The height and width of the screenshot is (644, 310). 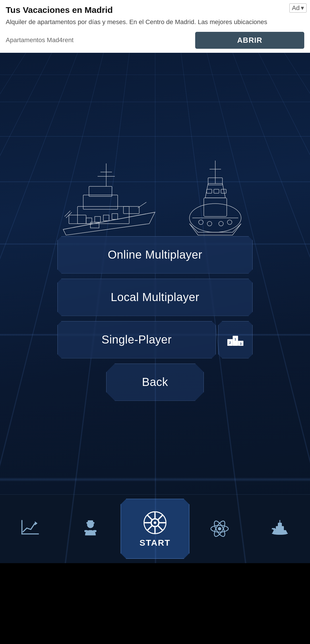 What do you see at coordinates (137, 340) in the screenshot?
I see `single-player-button: Single-Player` at bounding box center [137, 340].